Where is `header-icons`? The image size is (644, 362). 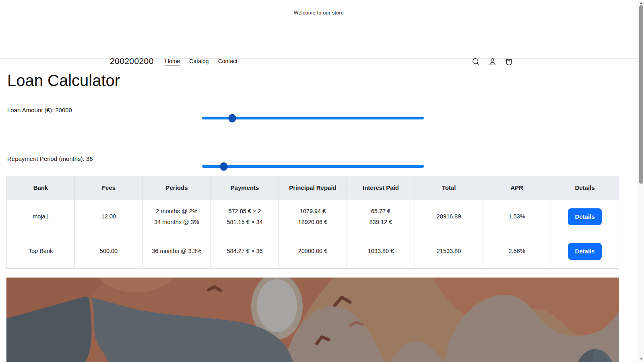
header-icons is located at coordinates (492, 62).